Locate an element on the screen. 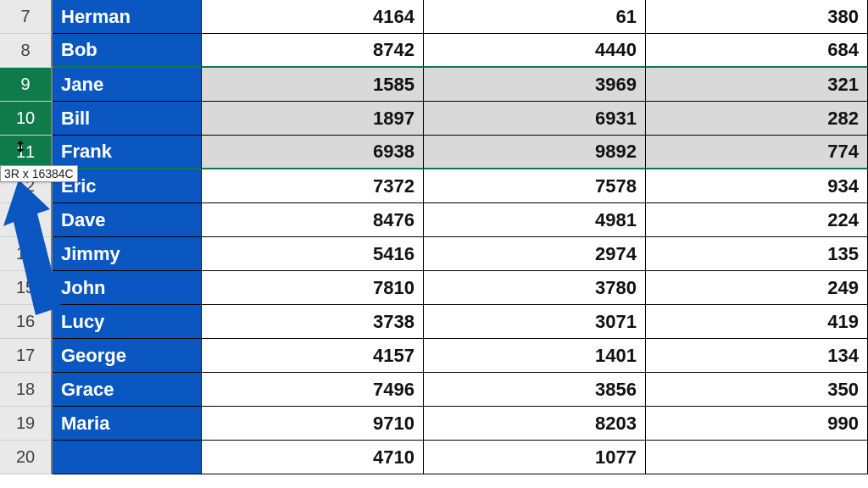  row-number: 10 is located at coordinates (25, 119).